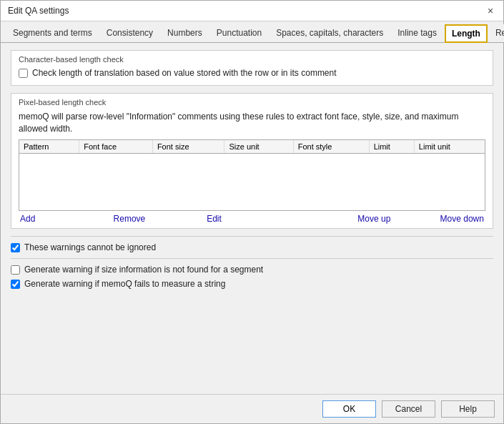  I want to click on pixel-table-header: Pattern Font face Font size Size unit Fo…, so click(252, 147).